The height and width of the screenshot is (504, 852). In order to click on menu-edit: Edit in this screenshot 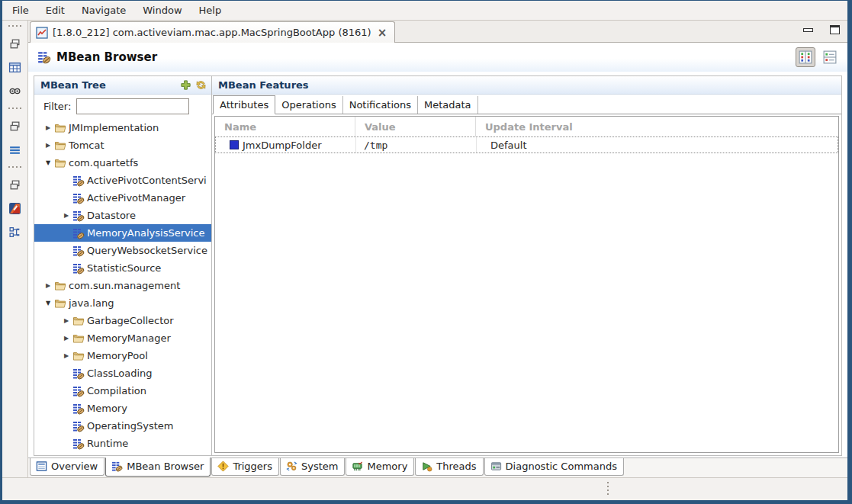, I will do `click(55, 11)`.